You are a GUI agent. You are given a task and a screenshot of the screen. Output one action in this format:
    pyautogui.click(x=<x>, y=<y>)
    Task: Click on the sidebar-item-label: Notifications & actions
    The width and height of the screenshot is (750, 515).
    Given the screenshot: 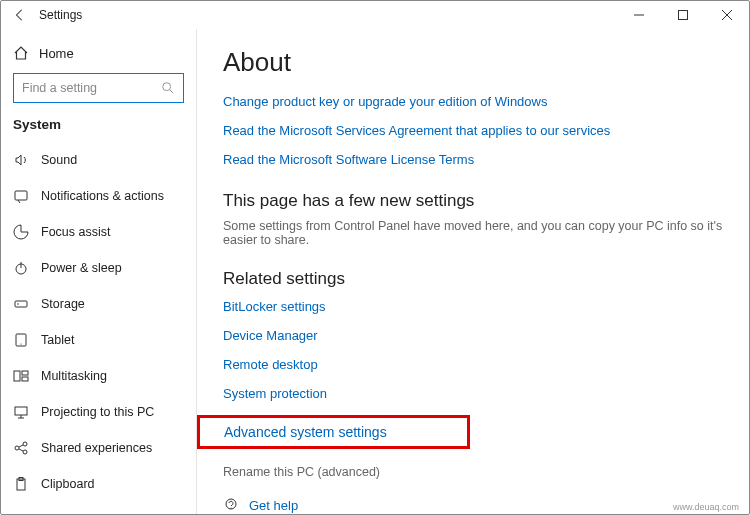 What is the action you would take?
    pyautogui.click(x=102, y=196)
    